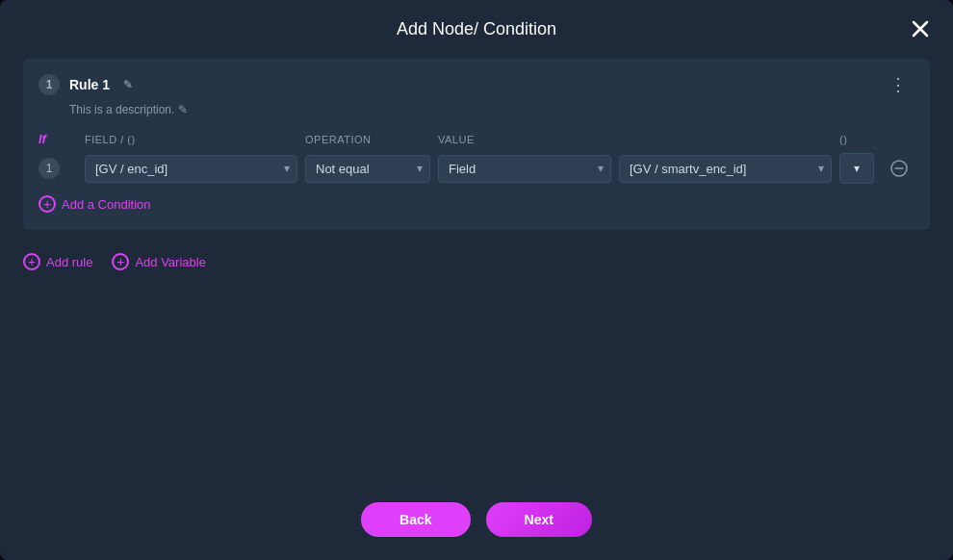  Describe the element at coordinates (476, 262) in the screenshot. I see `actions-row: + Add rule + Add Variable` at that location.